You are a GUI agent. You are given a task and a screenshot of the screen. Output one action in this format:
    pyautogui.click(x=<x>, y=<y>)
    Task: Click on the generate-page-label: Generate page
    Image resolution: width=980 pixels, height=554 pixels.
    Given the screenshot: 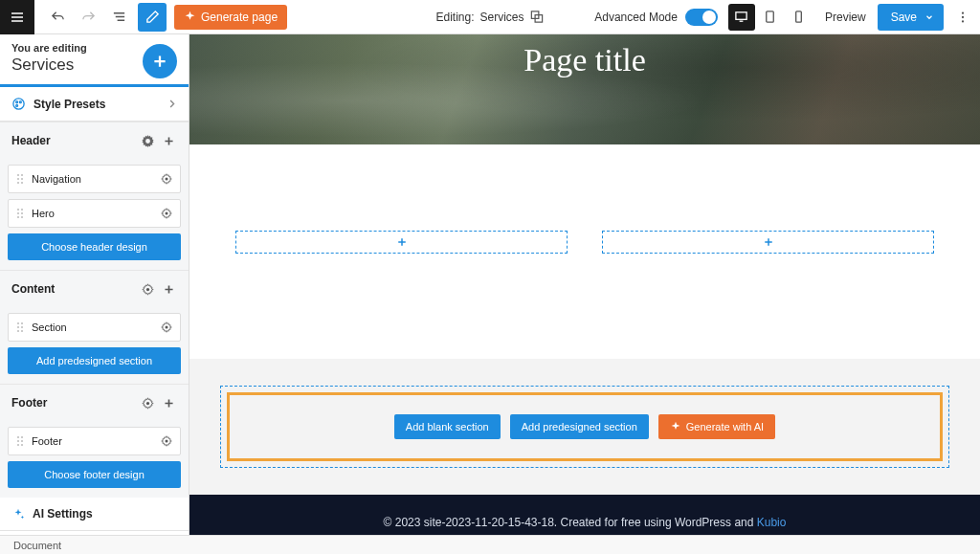 What is the action you would take?
    pyautogui.click(x=239, y=17)
    